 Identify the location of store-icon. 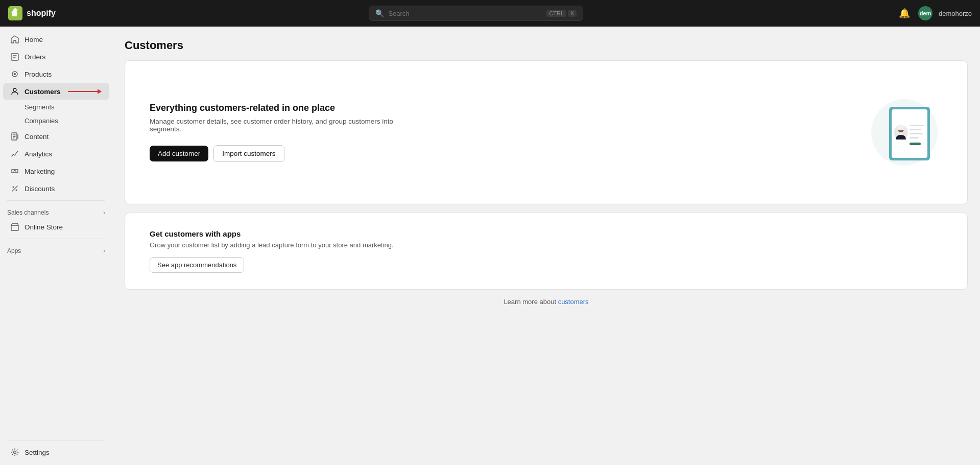
(15, 227).